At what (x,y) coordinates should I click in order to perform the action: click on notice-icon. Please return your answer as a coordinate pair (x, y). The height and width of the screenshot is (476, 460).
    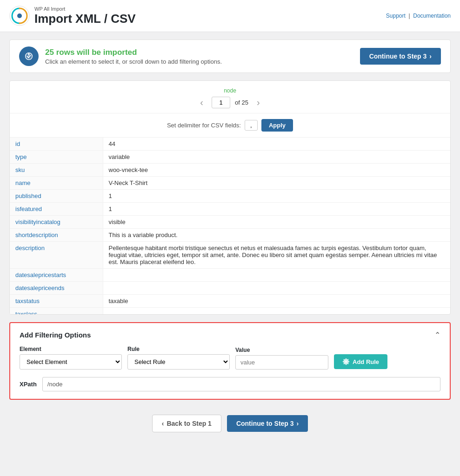
    Looking at the image, I should click on (29, 56).